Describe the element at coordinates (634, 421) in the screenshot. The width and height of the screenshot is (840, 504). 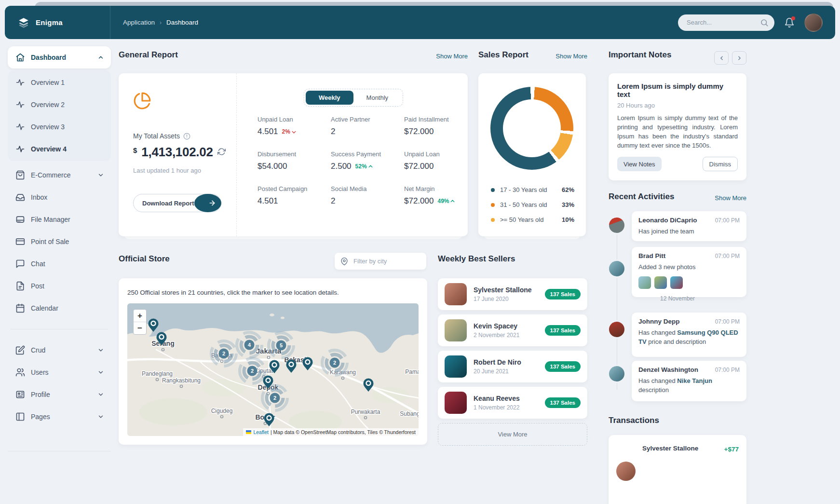
I see `section-title: Transactions` at that location.